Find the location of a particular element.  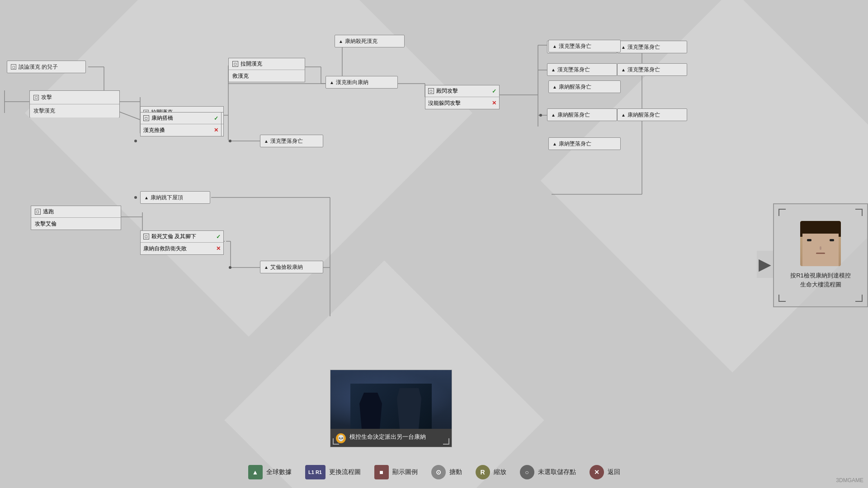

gang-attack-label: 殿閃攻擊 is located at coordinates (447, 91).